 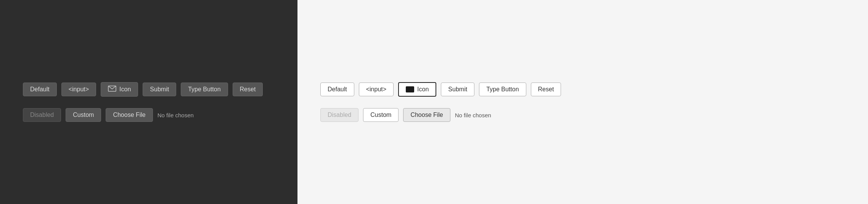 What do you see at coordinates (112, 89) in the screenshot?
I see `mail-icon` at bounding box center [112, 89].